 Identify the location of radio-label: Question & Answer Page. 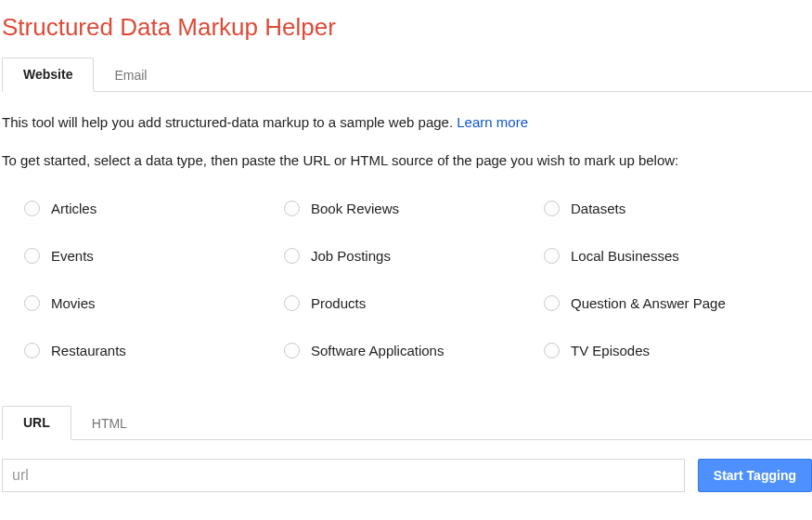
(648, 303).